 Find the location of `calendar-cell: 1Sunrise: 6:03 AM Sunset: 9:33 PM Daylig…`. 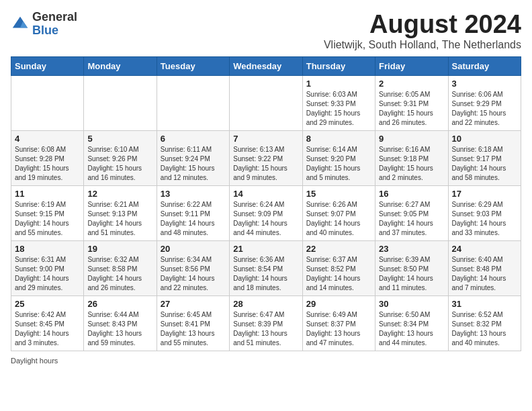

calendar-cell: 1Sunrise: 6:03 AM Sunset: 9:33 PM Daylig… is located at coordinates (339, 103).